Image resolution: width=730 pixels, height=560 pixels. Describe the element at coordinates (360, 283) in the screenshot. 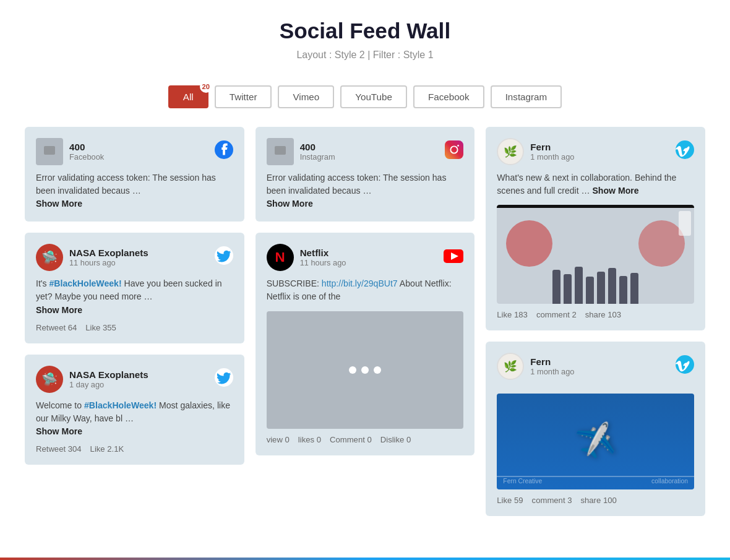

I see `subscribe-link: http://bit.ly/29qBUt7` at that location.